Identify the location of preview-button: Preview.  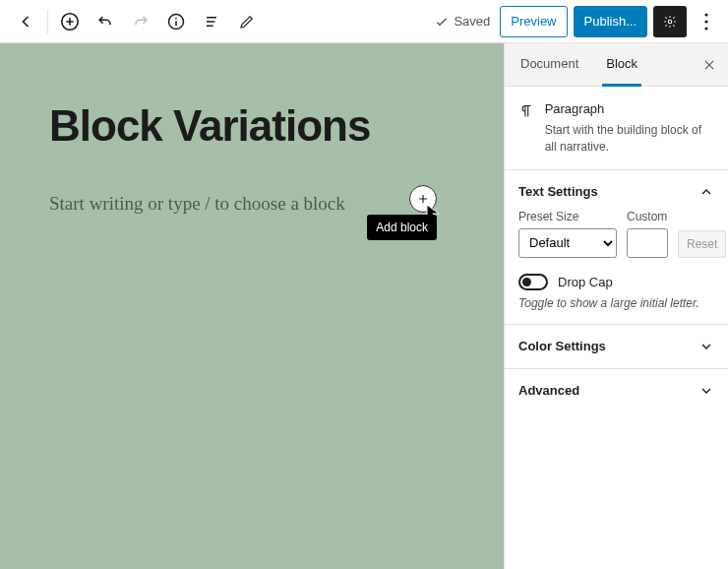
(533, 22).